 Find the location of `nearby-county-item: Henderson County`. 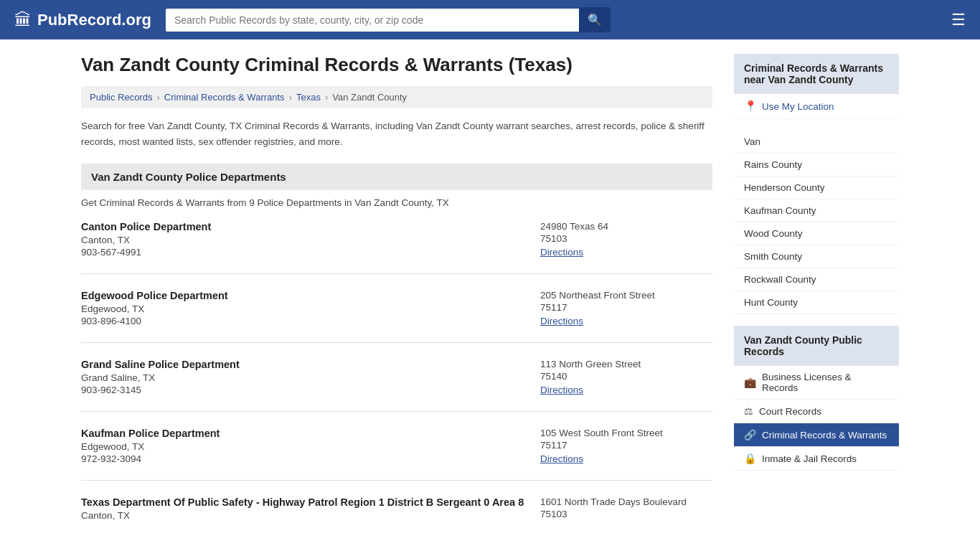

nearby-county-item: Henderson County is located at coordinates (816, 188).